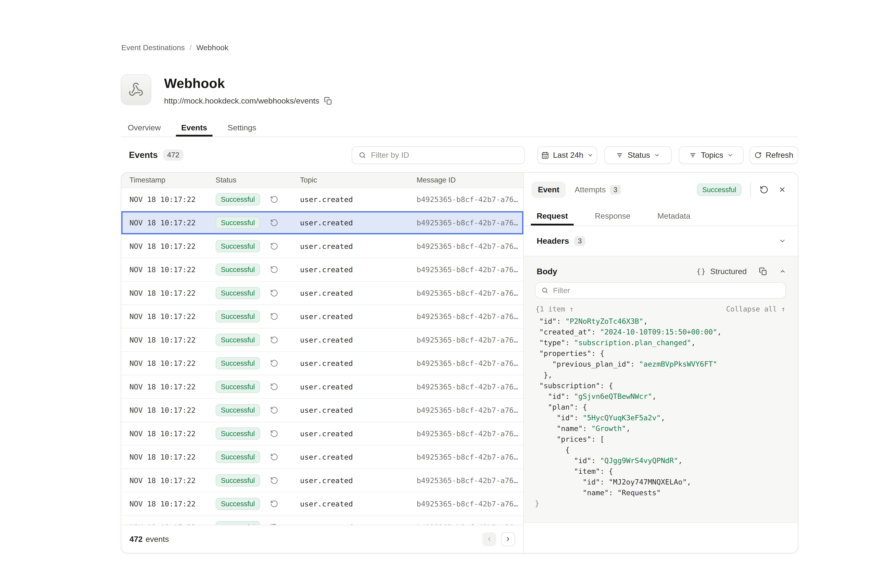  I want to click on tab-settings: Settings, so click(242, 128).